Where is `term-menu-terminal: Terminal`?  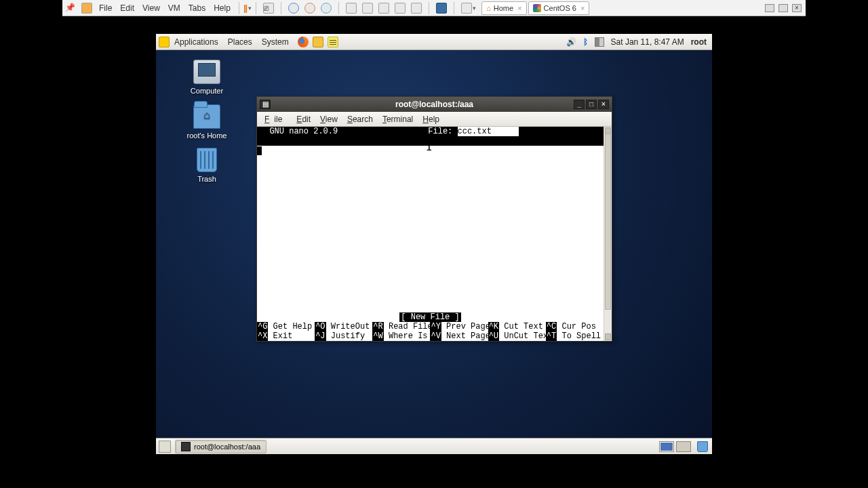 term-menu-terminal: Terminal is located at coordinates (397, 119).